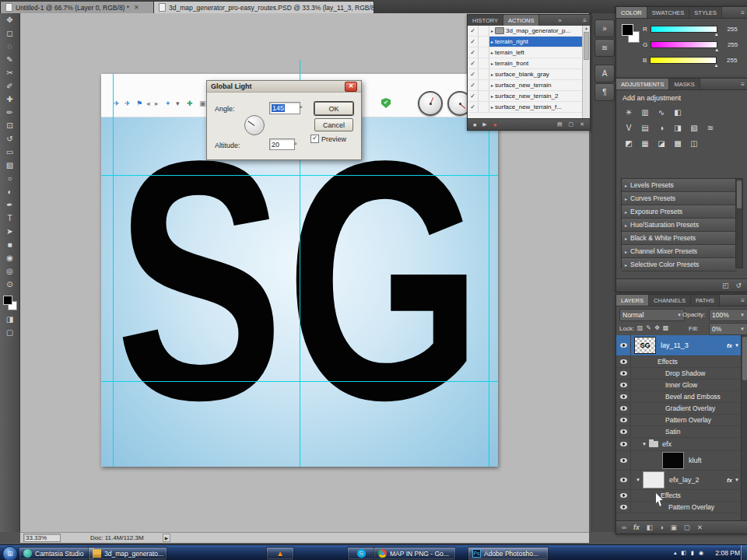  Describe the element at coordinates (645, 345) in the screenshot. I see `layer-thumbnail: SG` at that location.